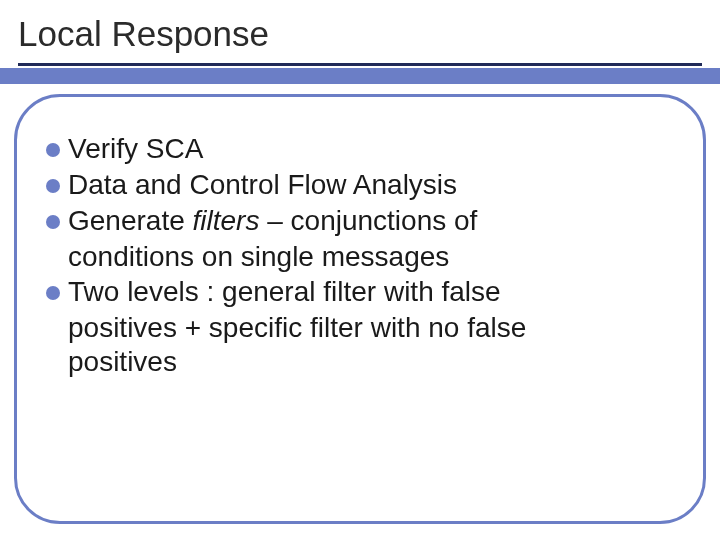 The height and width of the screenshot is (540, 720). Describe the element at coordinates (372, 362) in the screenshot. I see `bullet-continuation: positives` at that location.